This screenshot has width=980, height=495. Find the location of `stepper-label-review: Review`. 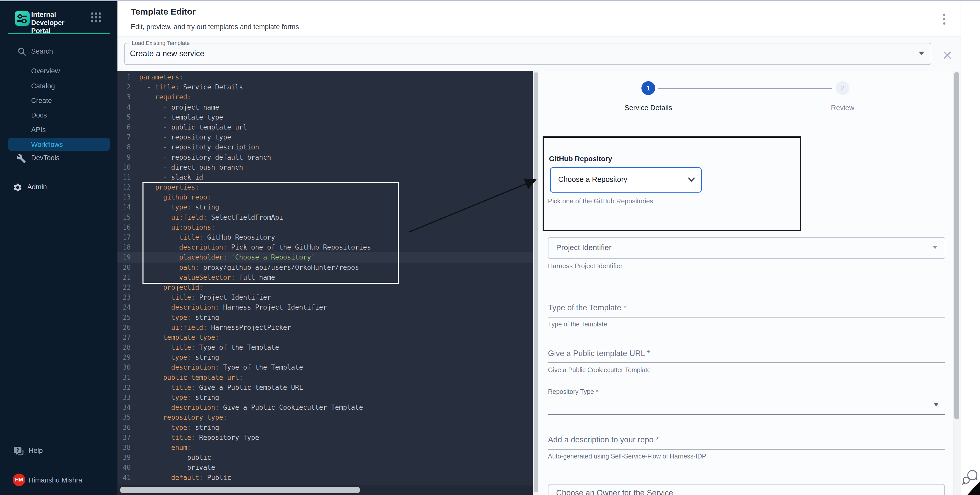

stepper-label-review: Review is located at coordinates (843, 108).